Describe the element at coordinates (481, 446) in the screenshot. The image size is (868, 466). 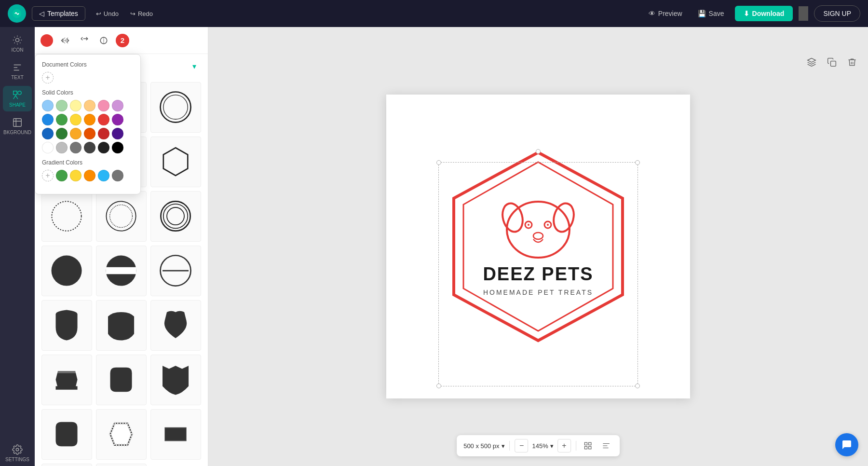
I see `canvas-size-value: 500 x 500 px` at that location.